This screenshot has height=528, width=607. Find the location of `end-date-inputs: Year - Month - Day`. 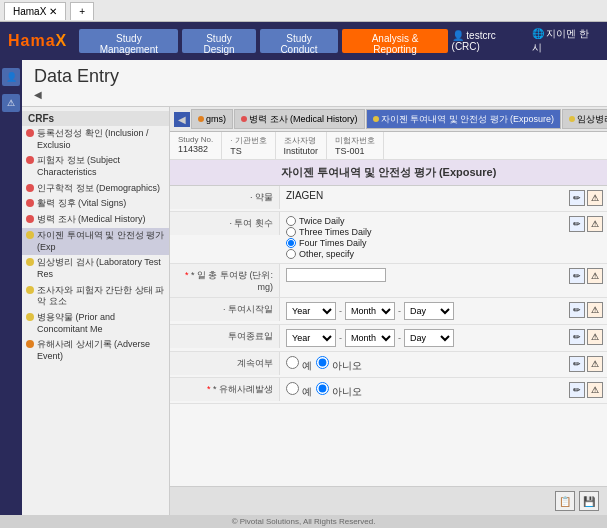

end-date-inputs: Year - Month - Day is located at coordinates (370, 338).